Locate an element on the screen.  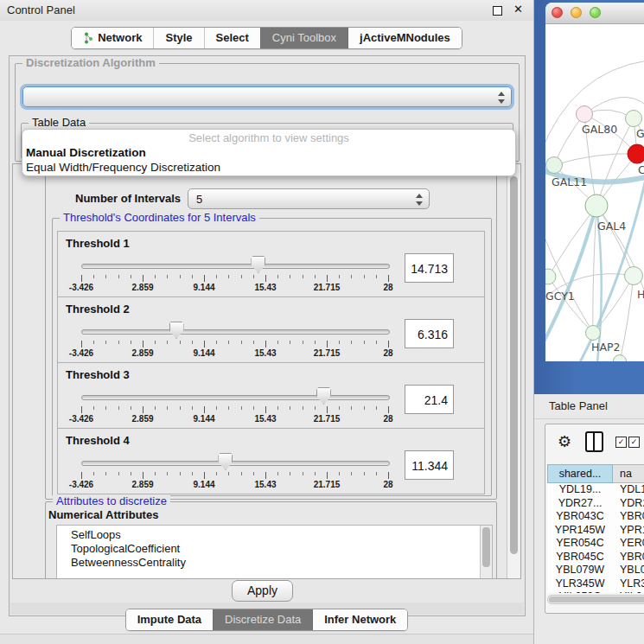
threshold-panel-4: Threshold 4-3.4262.8599.14415.4321.71528… is located at coordinates (271, 462).